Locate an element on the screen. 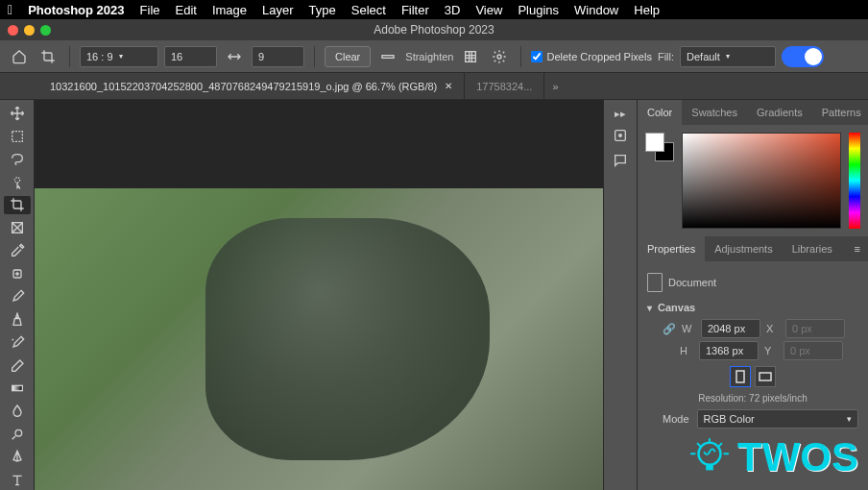  menu-view: View is located at coordinates (489, 10).